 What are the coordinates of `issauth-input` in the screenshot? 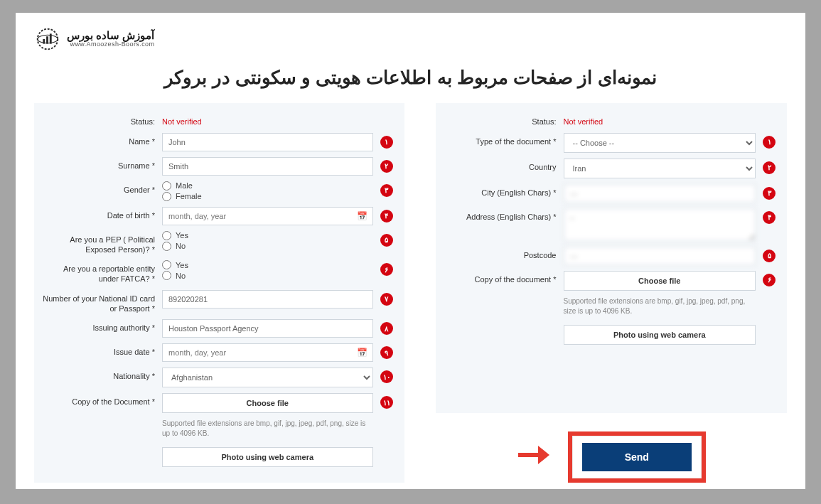 It's located at (267, 328).